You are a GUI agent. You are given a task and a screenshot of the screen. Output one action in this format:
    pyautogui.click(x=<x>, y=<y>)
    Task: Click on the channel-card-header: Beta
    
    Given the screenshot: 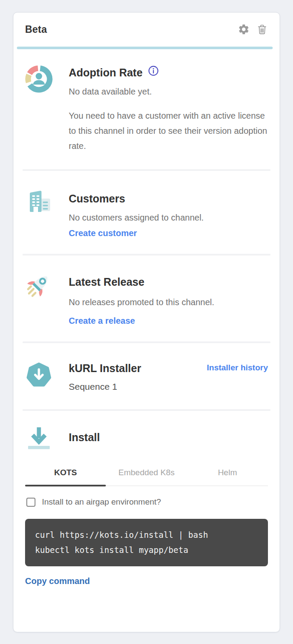 What is the action you would take?
    pyautogui.click(x=146, y=29)
    